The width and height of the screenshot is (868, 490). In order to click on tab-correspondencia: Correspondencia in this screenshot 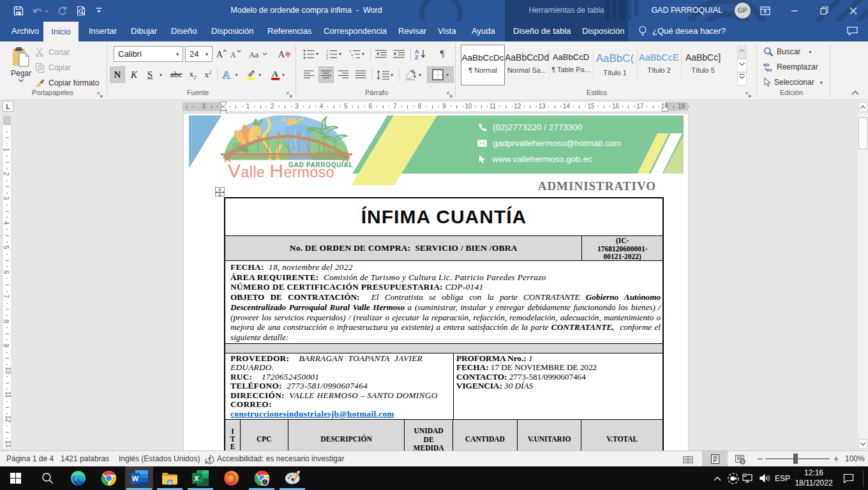, I will do `click(355, 31)`.